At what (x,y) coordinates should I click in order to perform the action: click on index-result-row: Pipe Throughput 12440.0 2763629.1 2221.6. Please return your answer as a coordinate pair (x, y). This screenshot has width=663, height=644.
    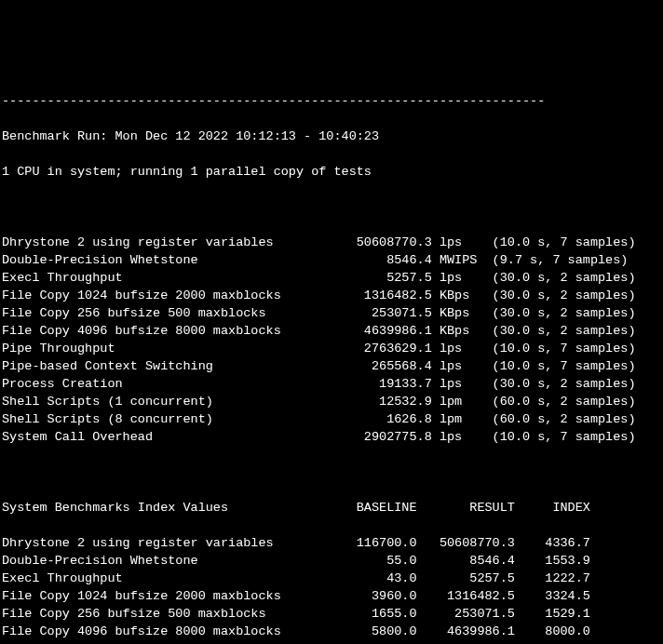
    Looking at the image, I should click on (332, 642).